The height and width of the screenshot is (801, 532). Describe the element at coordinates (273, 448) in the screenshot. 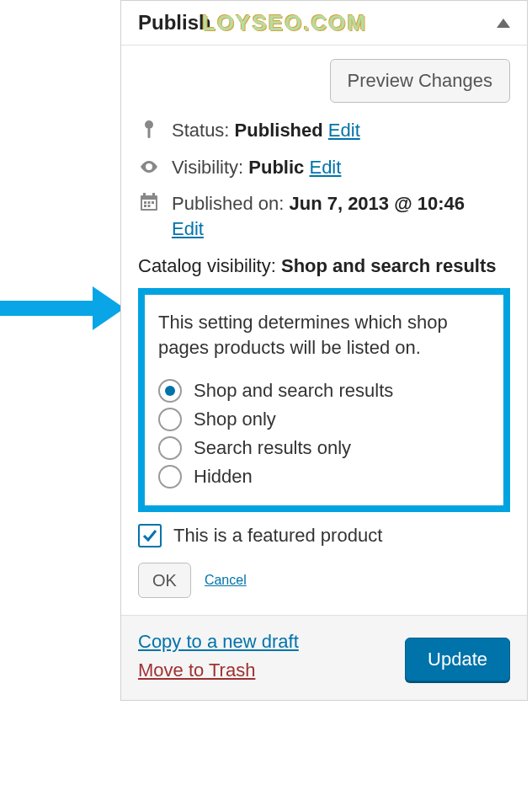

I see `catalog-option-label: Search results only` at that location.